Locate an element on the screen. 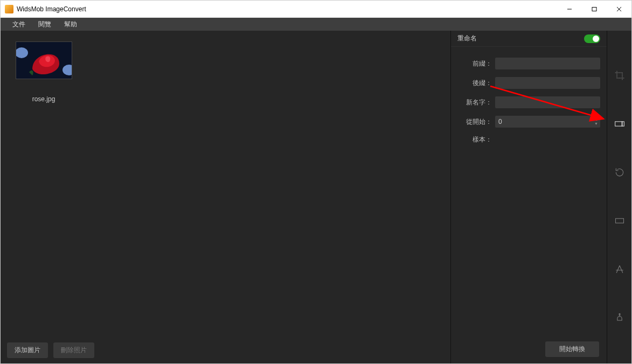  crop-icon is located at coordinates (620, 75).